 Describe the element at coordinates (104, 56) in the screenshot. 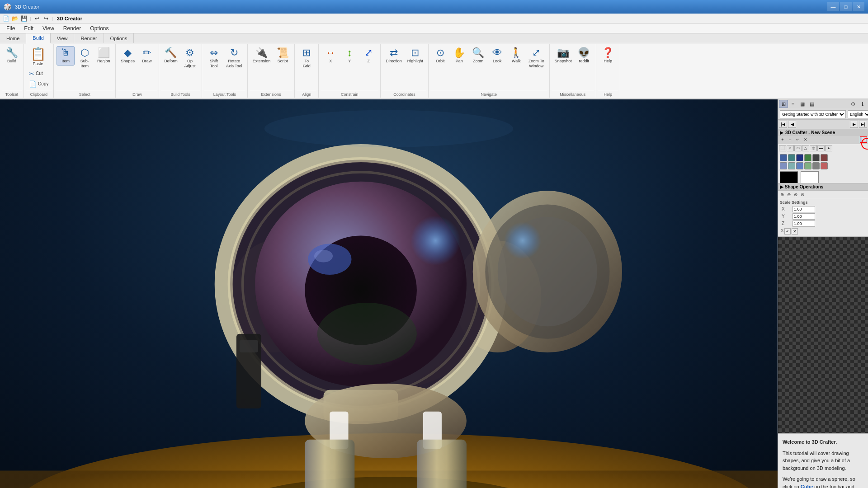

I see `region-button: ⬜ Region` at that location.